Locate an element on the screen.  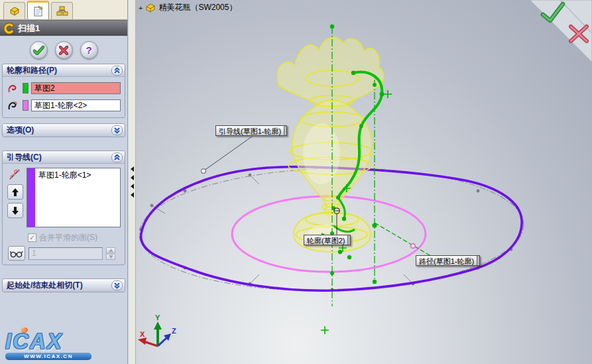
profile-sketch-icon is located at coordinates (13, 88).